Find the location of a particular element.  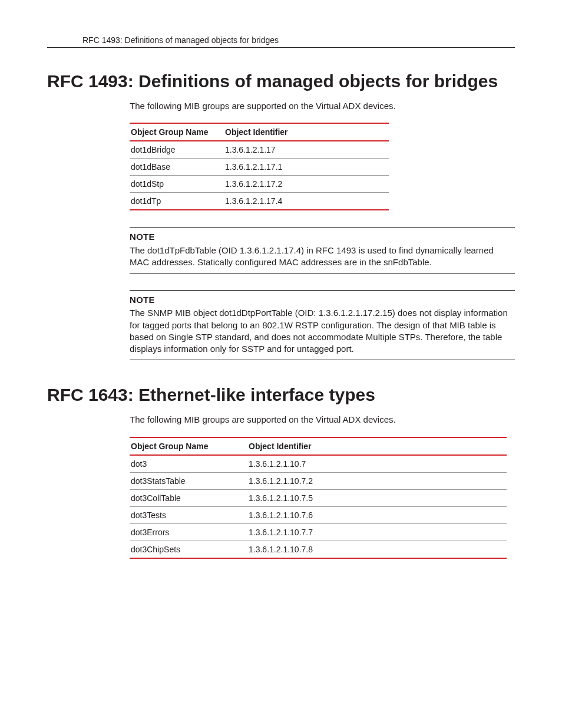

cell-name: dot3StatsTable is located at coordinates (189, 481).